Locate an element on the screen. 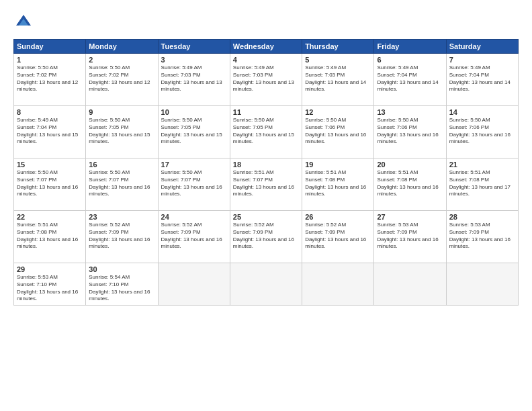  calendar-cell: 23Sunrise: 5:52 AMSunset: 7:09 PMDayligh… is located at coordinates (122, 237).